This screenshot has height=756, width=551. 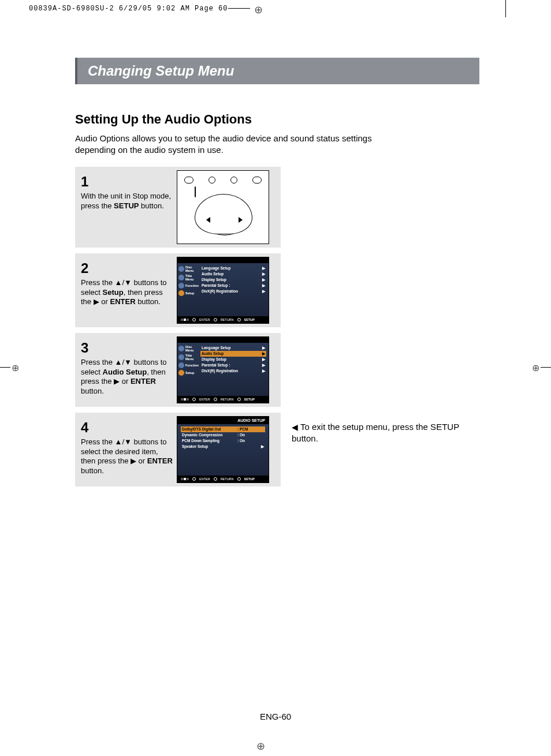 I want to click on step-2: 2 Press the ▲/▼ buttons to select Setup,…, so click(x=178, y=290).